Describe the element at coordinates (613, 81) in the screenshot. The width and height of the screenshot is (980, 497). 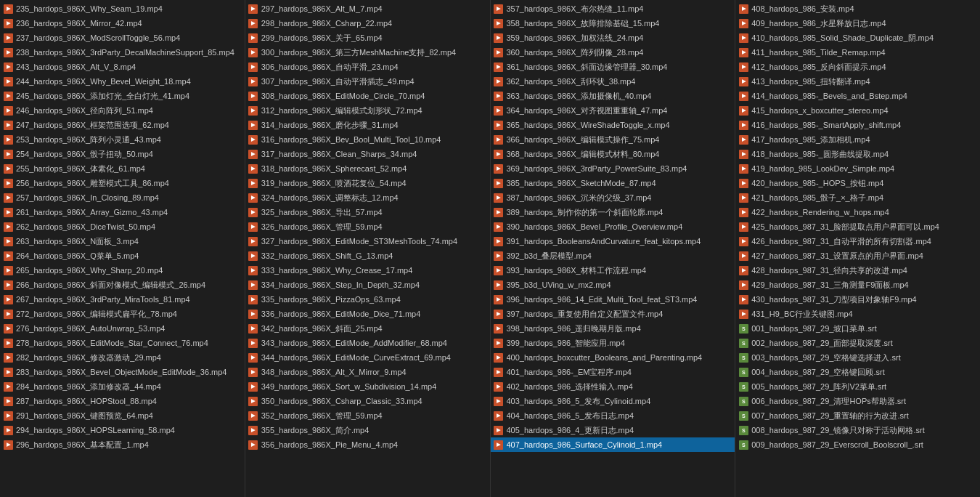
I see `list-item: ▶362_hardops_986X_刮环状_38.mp4` at that location.